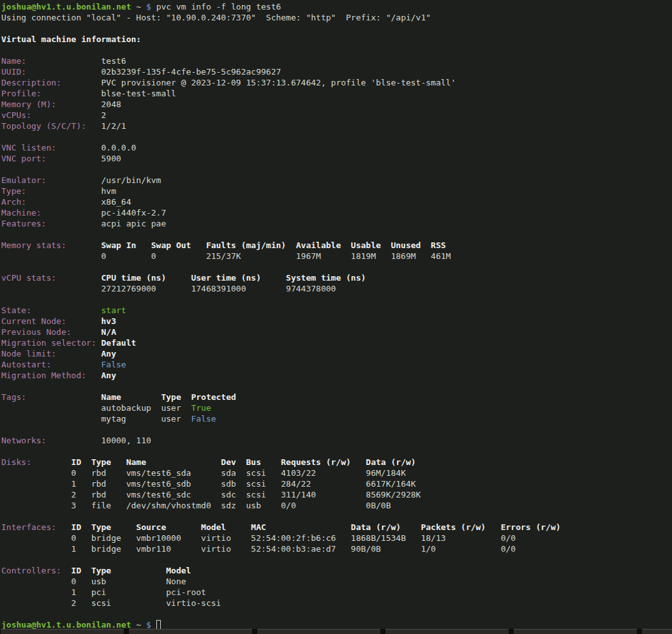 The width and height of the screenshot is (672, 634). What do you see at coordinates (336, 483) in the screenshot?
I see `terminal-line: 1rbdvms/test6_sdbsdbscsi284/226617K/164K` at bounding box center [336, 483].